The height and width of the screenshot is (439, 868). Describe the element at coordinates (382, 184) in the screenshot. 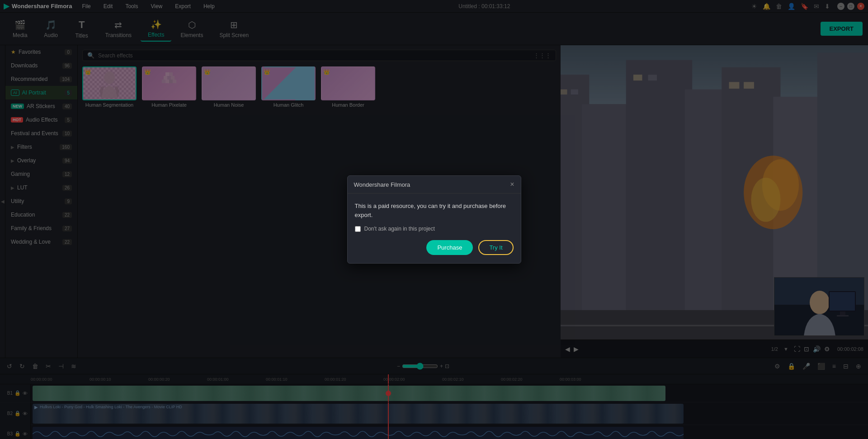

I see `dialog-title: Wondershare Filmora` at that location.